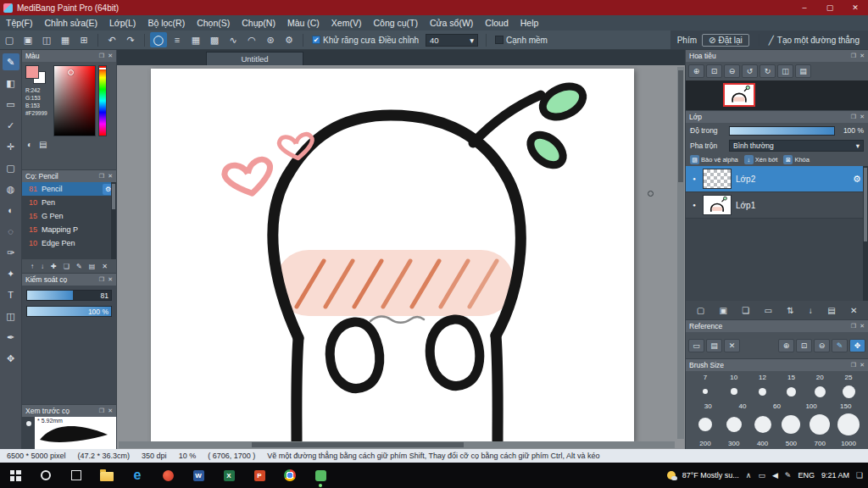 The width and height of the screenshot is (868, 488). What do you see at coordinates (70, 243) in the screenshot?
I see `brush-item-edge-pen: 10 Edge Pen` at bounding box center [70, 243].